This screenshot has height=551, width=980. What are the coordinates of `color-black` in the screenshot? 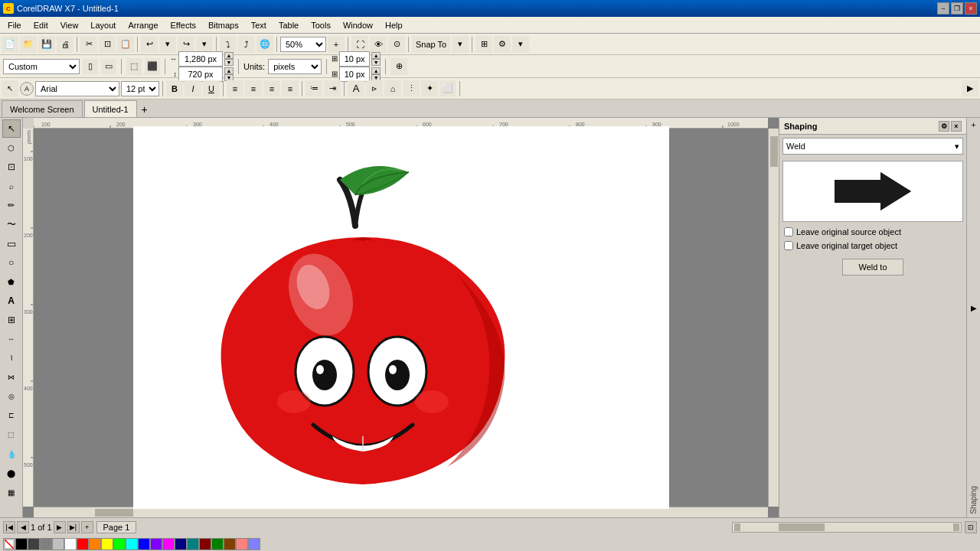 It's located at (21, 544).